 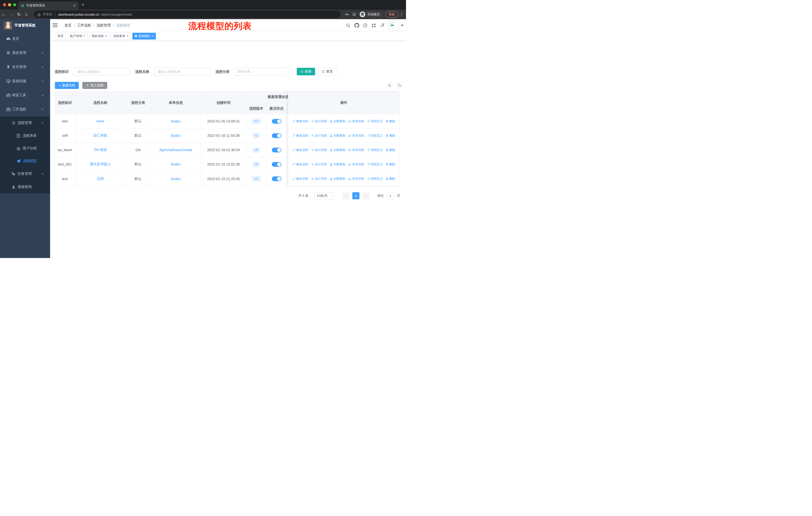 I want to click on page-1-button: 1, so click(x=356, y=196).